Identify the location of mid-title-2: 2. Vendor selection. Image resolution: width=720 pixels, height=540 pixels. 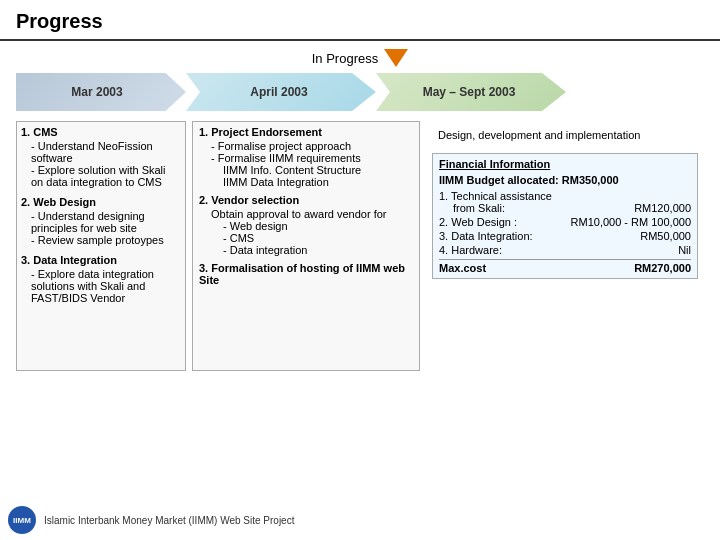
(306, 200).